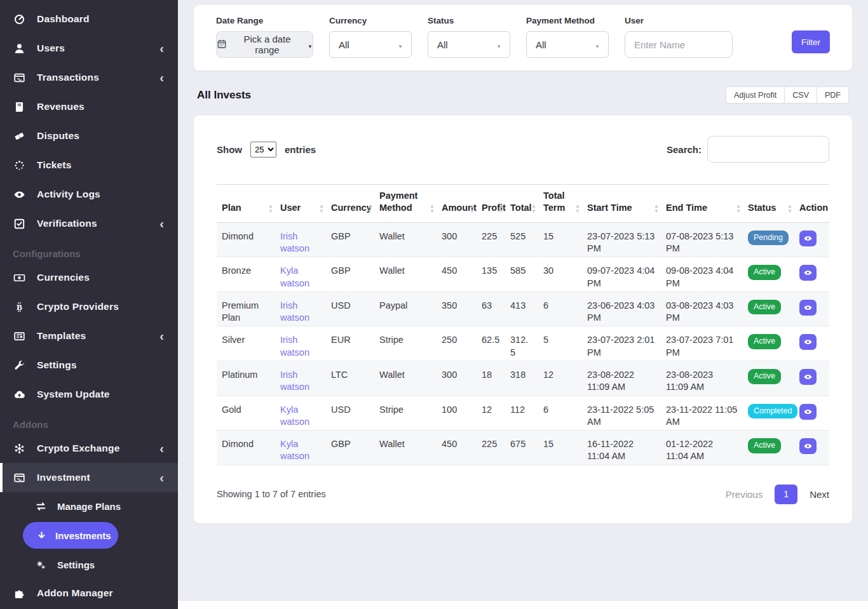 The width and height of the screenshot is (868, 609). Describe the element at coordinates (100, 365) in the screenshot. I see `sidebar-item-label: Settings` at that location.